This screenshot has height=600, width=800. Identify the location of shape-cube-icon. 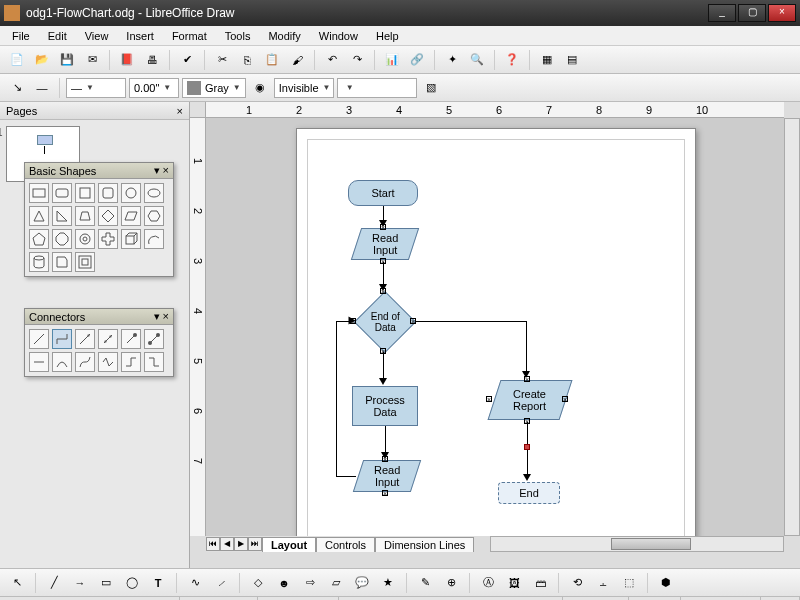
(131, 239).